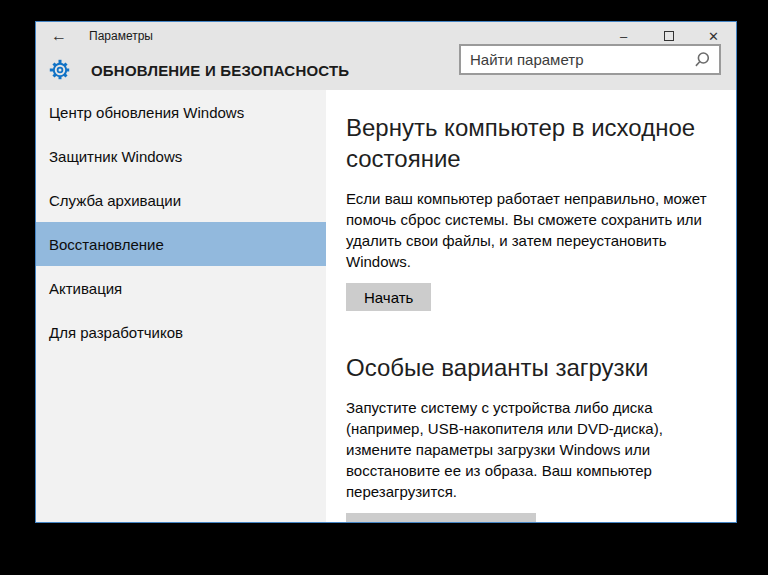  What do you see at coordinates (181, 288) in the screenshot?
I see `sidebar-item-activation: Активация` at bounding box center [181, 288].